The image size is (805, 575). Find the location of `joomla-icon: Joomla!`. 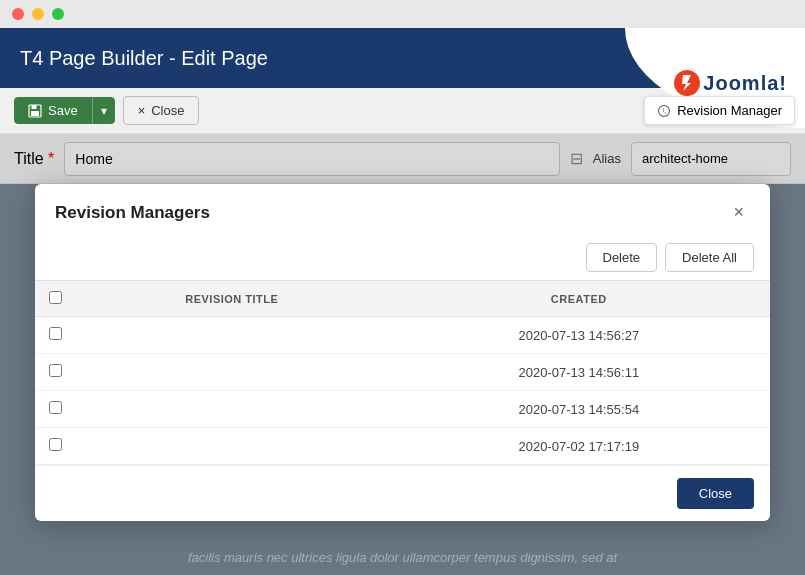

joomla-icon: Joomla! is located at coordinates (734, 83).